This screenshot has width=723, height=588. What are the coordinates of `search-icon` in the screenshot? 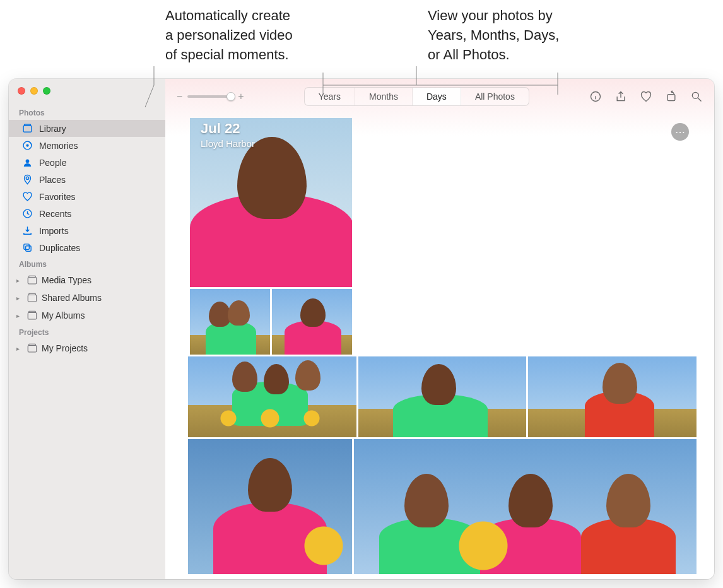 It's located at (697, 97).